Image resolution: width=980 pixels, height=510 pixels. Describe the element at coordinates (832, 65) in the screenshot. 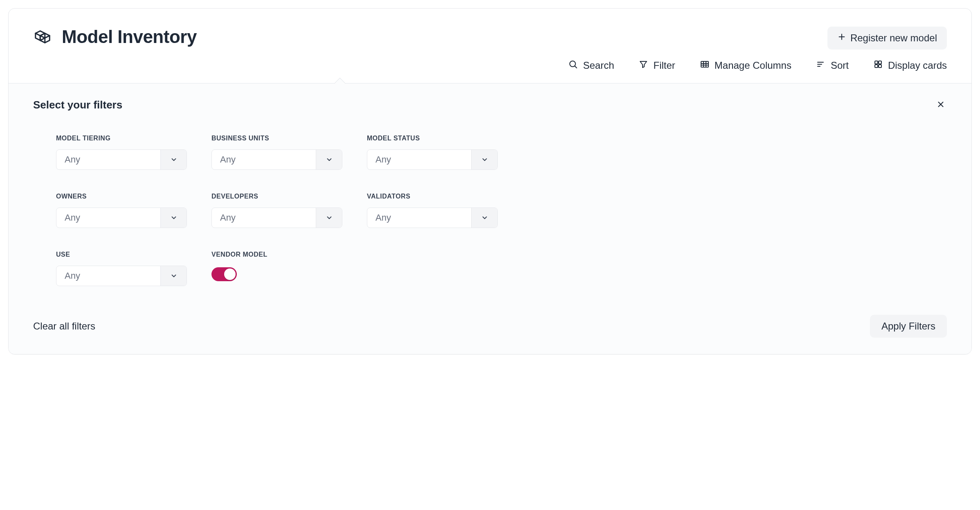

I see `sort-button: Sort` at that location.